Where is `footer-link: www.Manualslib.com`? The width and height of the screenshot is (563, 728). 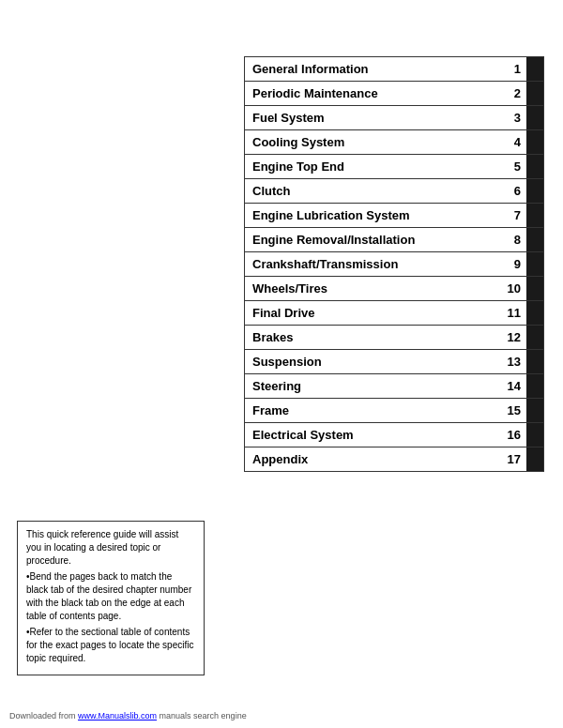
footer-link: www.Manualslib.com is located at coordinates (117, 716).